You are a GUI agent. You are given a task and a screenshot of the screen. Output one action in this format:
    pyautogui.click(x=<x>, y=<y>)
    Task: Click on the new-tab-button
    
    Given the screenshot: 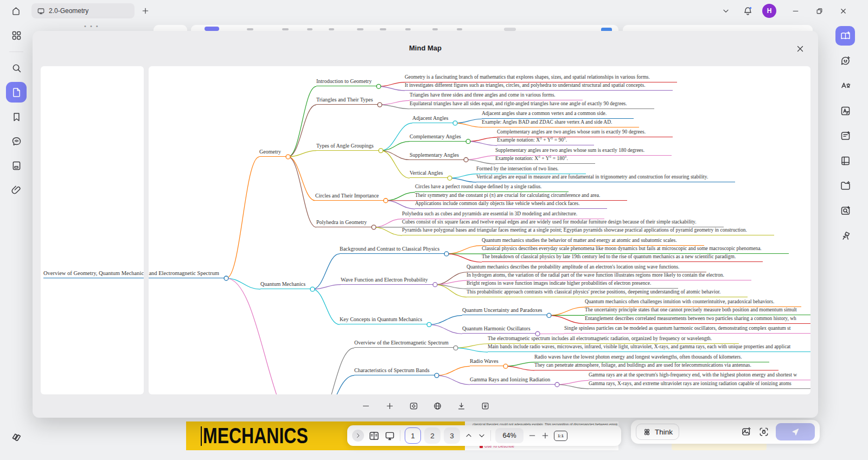 What is the action you would take?
    pyautogui.click(x=145, y=11)
    